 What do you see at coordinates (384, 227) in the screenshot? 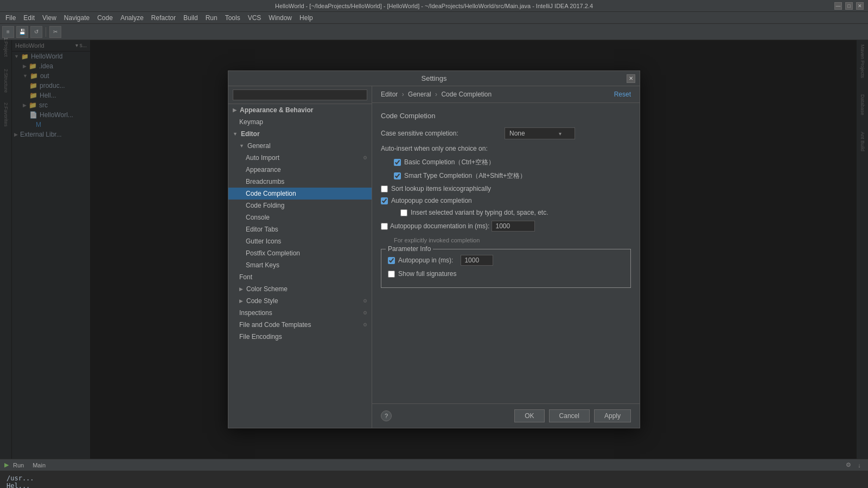
I see `autopopup-doc-checkbox` at bounding box center [384, 227].